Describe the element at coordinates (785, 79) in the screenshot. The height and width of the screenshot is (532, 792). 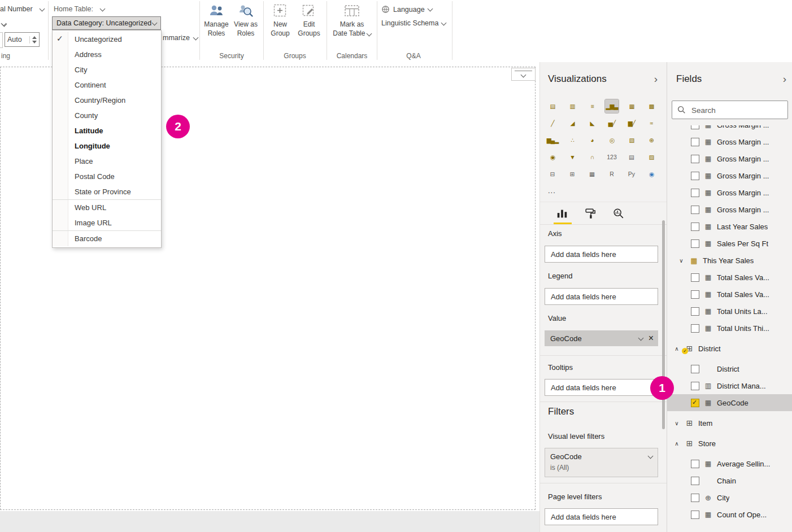
I see `collapse-fields-chevron-icon` at that location.